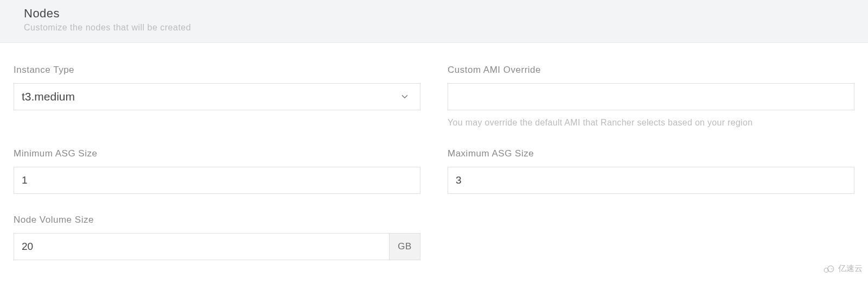 This screenshot has width=868, height=283. What do you see at coordinates (217, 97) in the screenshot?
I see `instance-type-select: t3.medium` at bounding box center [217, 97].